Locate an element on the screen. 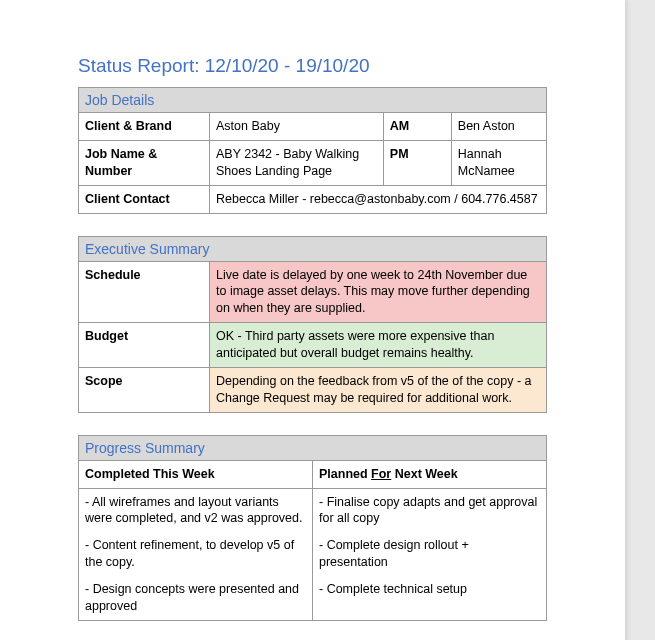  value-budget: OK - Third party assets were more expens… is located at coordinates (378, 346).